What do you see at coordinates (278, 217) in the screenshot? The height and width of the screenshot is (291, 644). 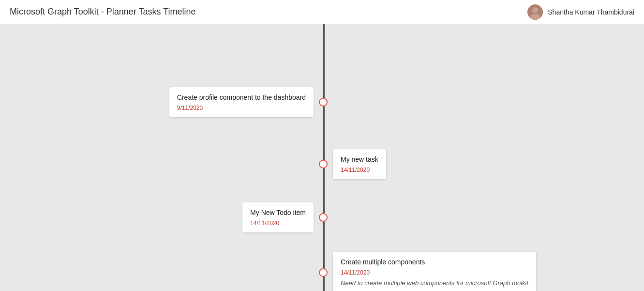 I see `task-card: My New Todo item 14/11/2020` at bounding box center [278, 217].